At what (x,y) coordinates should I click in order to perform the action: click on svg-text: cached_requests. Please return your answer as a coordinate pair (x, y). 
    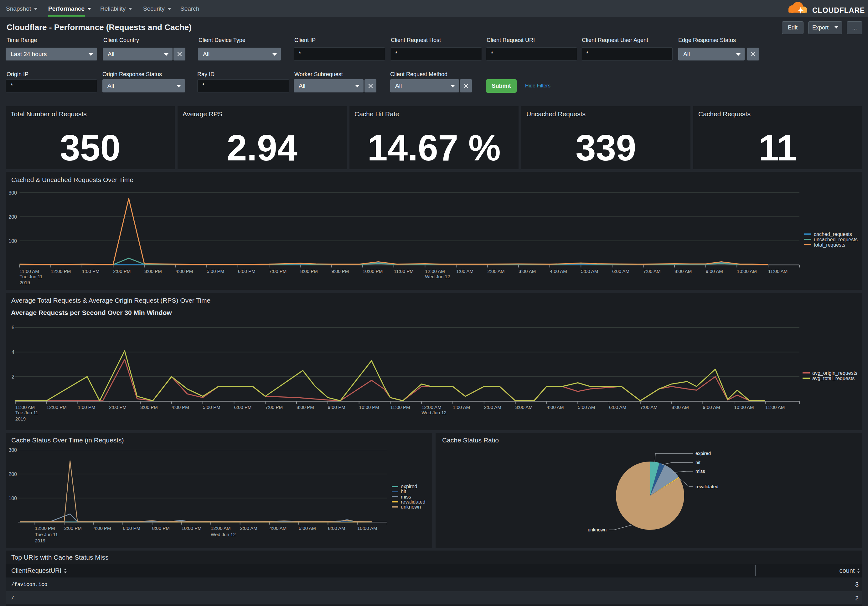
    Looking at the image, I should click on (833, 235).